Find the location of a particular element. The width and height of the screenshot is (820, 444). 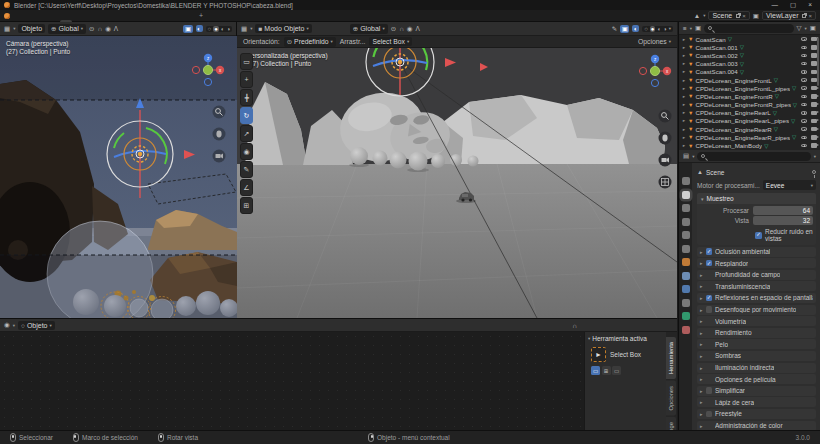

maximize-button: ▢ is located at coordinates (793, 5).